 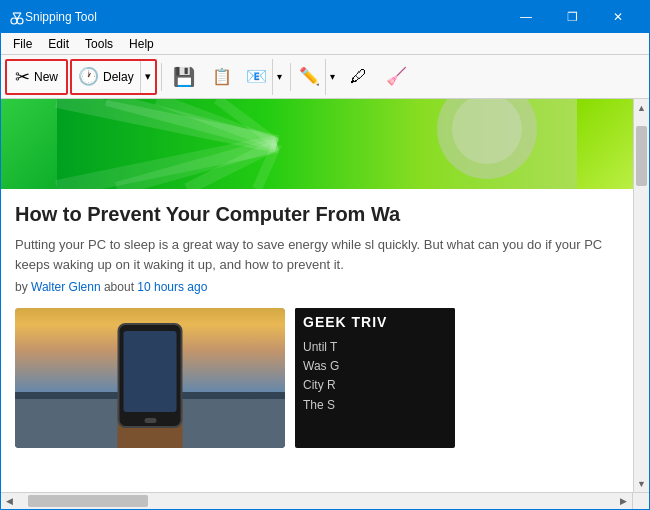 I want to click on scroll-thumb-v, so click(x=642, y=156).